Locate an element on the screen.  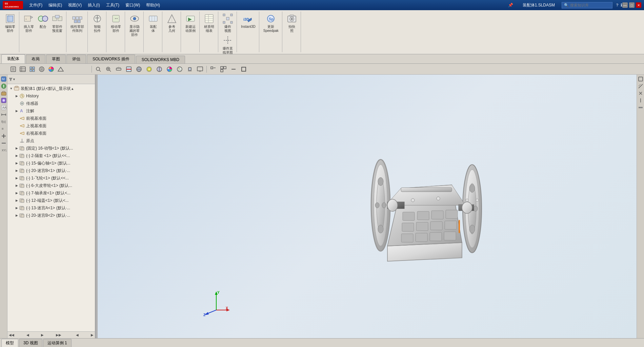
menu-insert: 插入(I) is located at coordinates (94, 5).